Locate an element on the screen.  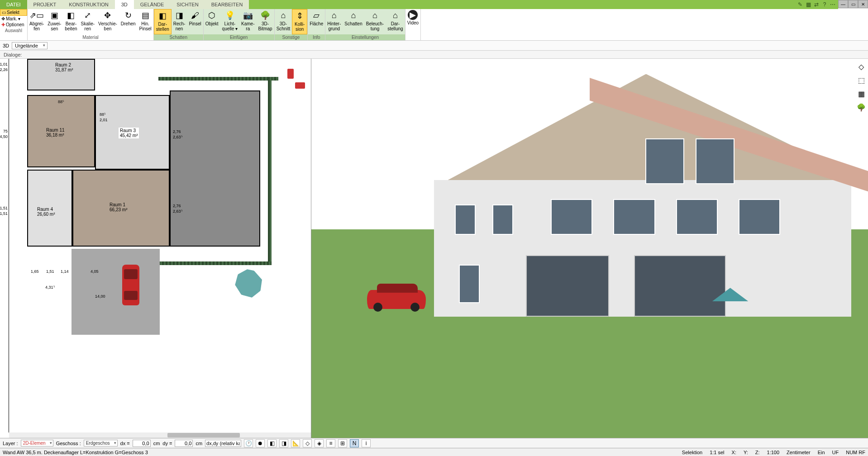
geschoss-select: Erdgeschos is located at coordinates (100, 443).